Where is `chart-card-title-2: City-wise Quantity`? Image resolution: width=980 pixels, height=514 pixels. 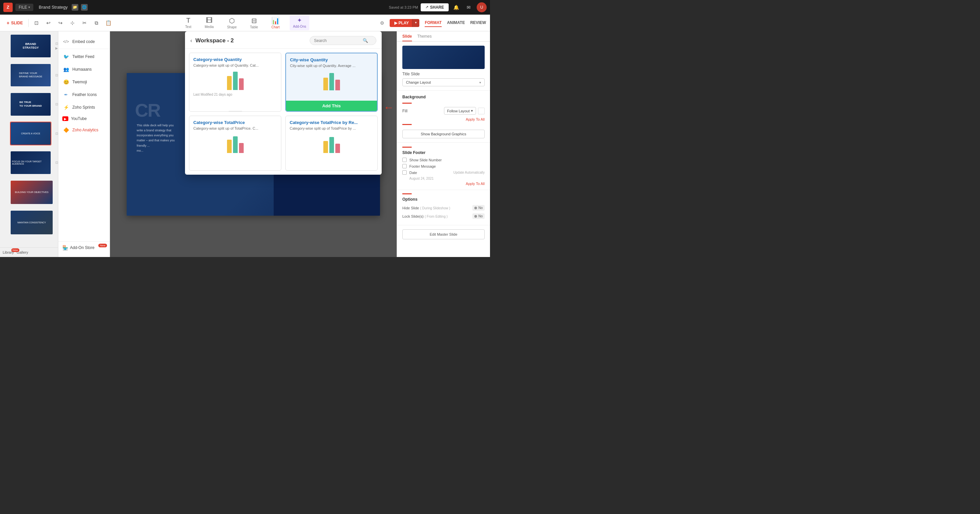 chart-card-title-2: City-wise Quantity is located at coordinates (331, 60).